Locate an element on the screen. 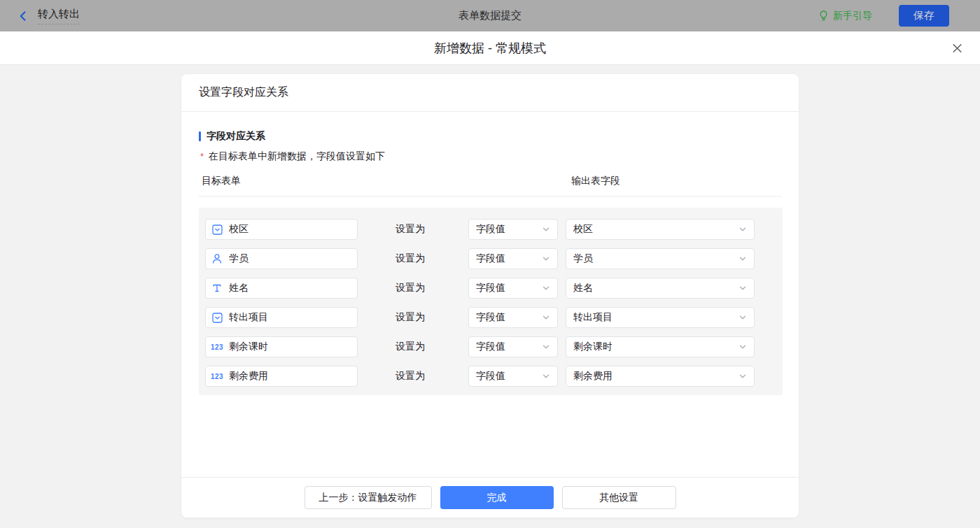 The width and height of the screenshot is (980, 528). output-field-dropdown: 转出项目 is located at coordinates (660, 317).